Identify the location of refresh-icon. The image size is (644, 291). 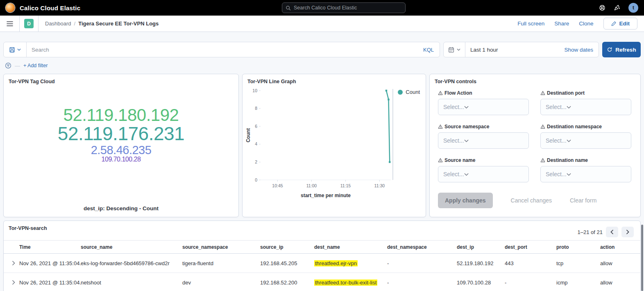
(610, 50).